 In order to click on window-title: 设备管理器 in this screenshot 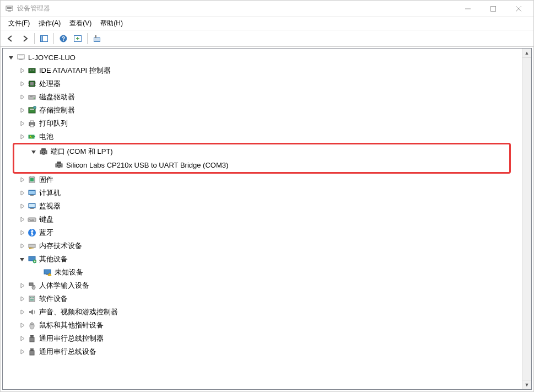, I will do `click(236, 9)`.